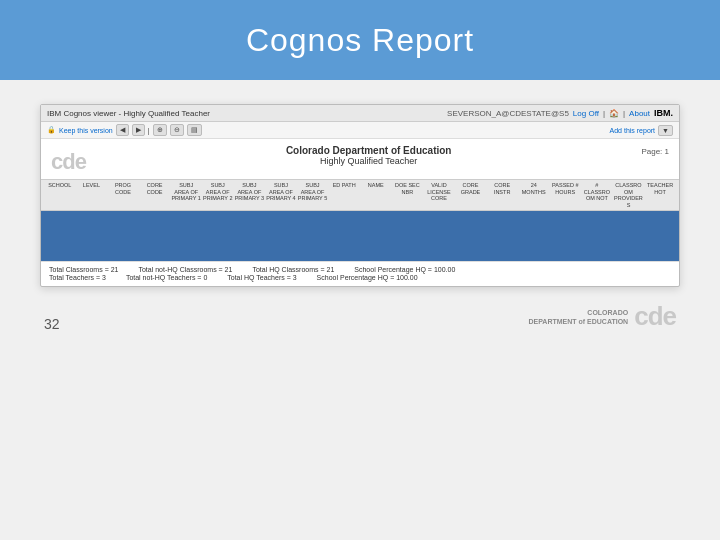 Image resolution: width=720 pixels, height=540 pixels. What do you see at coordinates (360, 195) in the screenshot?
I see `column-headers: SCHOOL LEVEL PROG CODE CORE CODE SUBJ AR…` at bounding box center [360, 195].